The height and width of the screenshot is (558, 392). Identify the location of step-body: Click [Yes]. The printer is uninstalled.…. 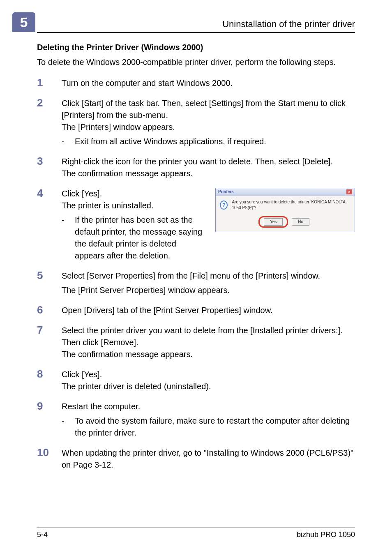
(208, 225).